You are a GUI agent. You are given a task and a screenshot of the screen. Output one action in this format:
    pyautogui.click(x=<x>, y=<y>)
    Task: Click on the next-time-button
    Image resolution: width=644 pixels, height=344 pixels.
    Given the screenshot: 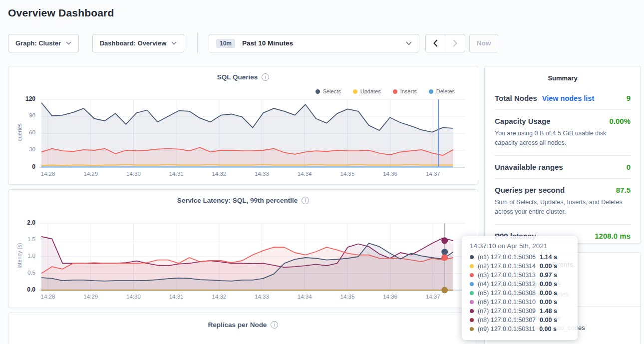 What is the action you would take?
    pyautogui.click(x=455, y=43)
    